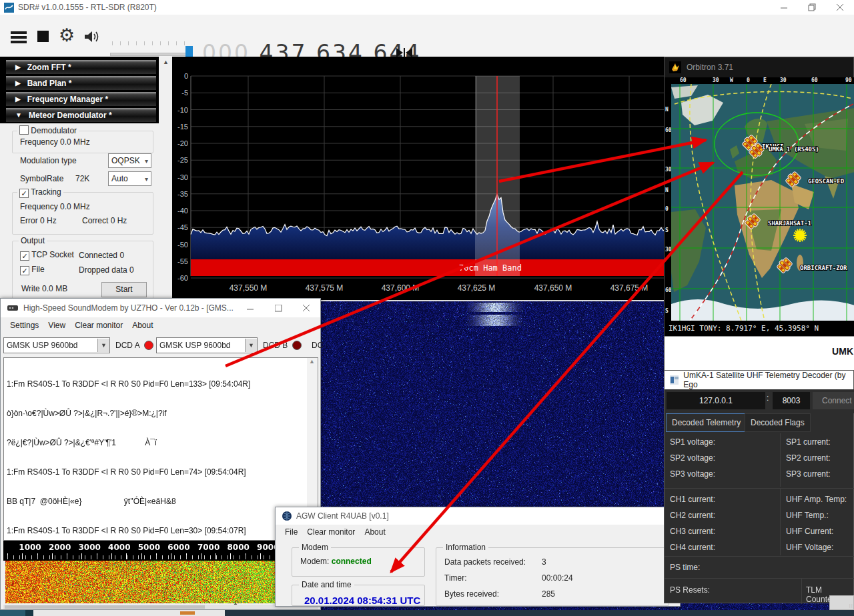  I want to click on maximize-icon, so click(278, 308).